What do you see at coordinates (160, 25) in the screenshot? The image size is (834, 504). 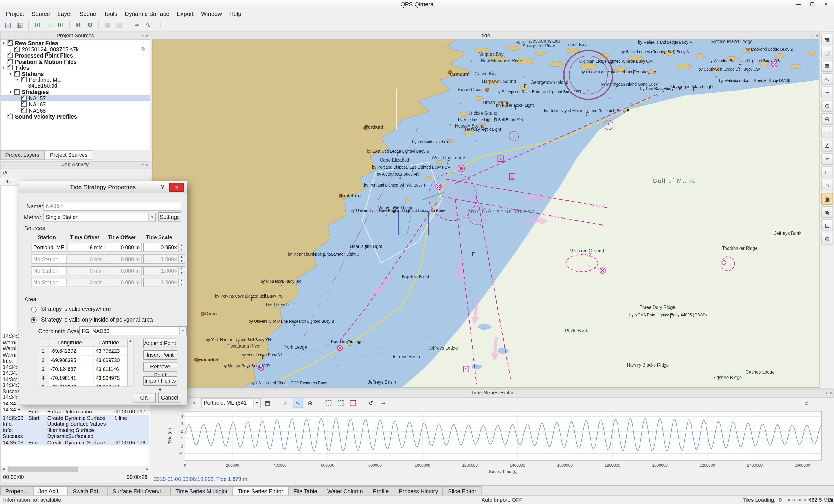 I see `multibeam-tools-icon: ⊥` at bounding box center [160, 25].